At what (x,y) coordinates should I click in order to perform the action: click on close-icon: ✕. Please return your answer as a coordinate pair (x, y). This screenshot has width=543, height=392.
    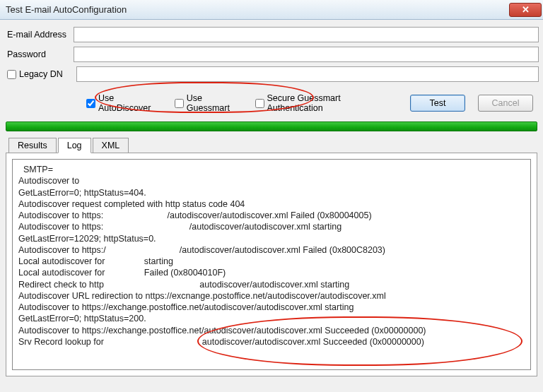
    Looking at the image, I should click on (526, 10).